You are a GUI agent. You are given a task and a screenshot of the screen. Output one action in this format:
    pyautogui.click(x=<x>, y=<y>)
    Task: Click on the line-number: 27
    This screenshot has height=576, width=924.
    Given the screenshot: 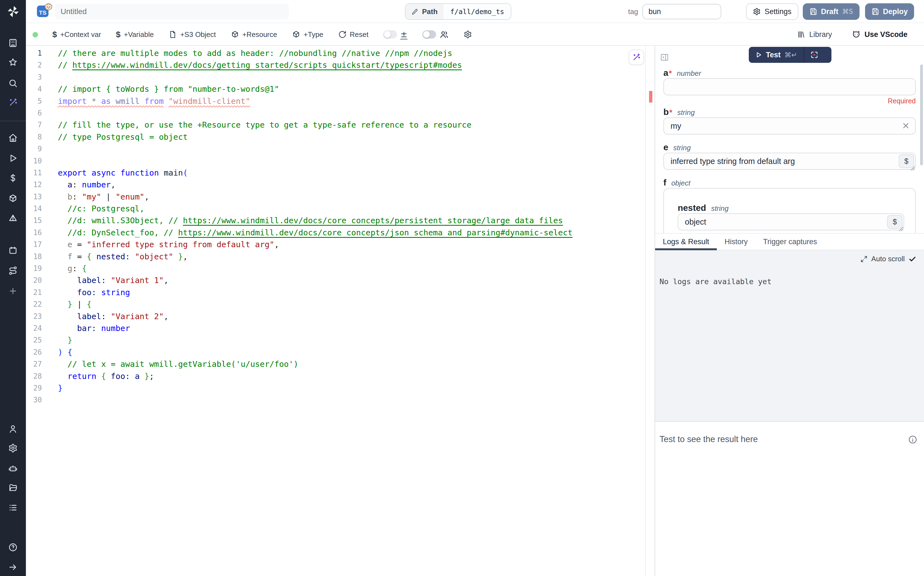 What is the action you would take?
    pyautogui.click(x=34, y=364)
    